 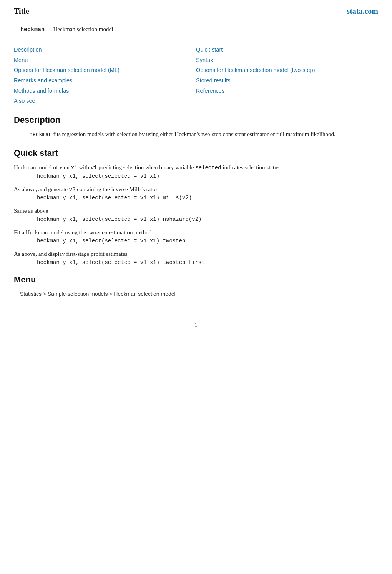 I want to click on qs-text-4: Fit a Heckman model using the two-step e…, so click(x=196, y=232).